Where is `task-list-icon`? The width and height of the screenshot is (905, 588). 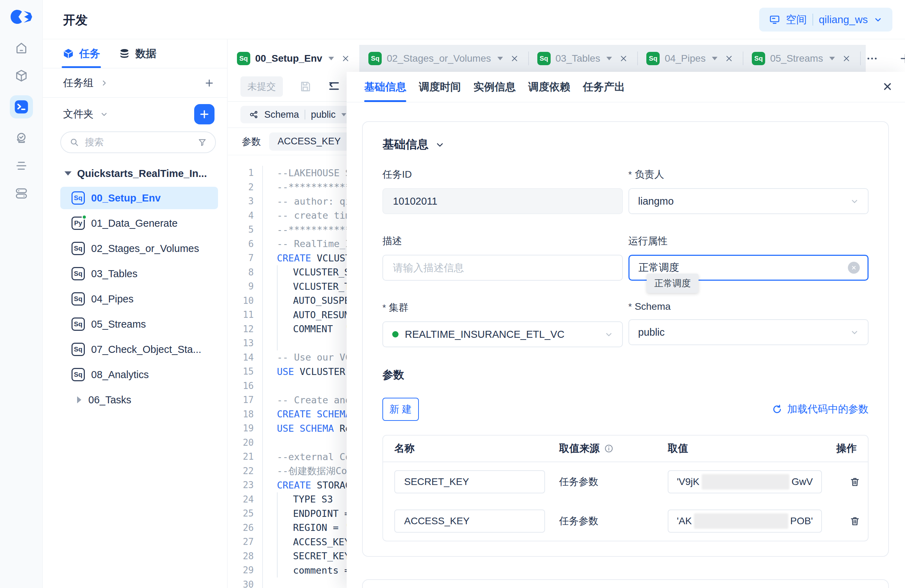 task-list-icon is located at coordinates (21, 166).